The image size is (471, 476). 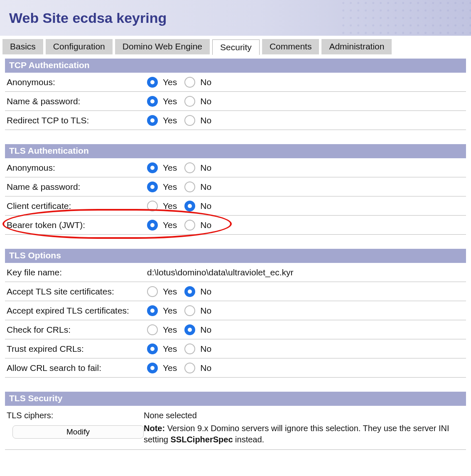 What do you see at coordinates (75, 330) in the screenshot?
I see `label-check-for-crls: Check for CRLs:` at bounding box center [75, 330].